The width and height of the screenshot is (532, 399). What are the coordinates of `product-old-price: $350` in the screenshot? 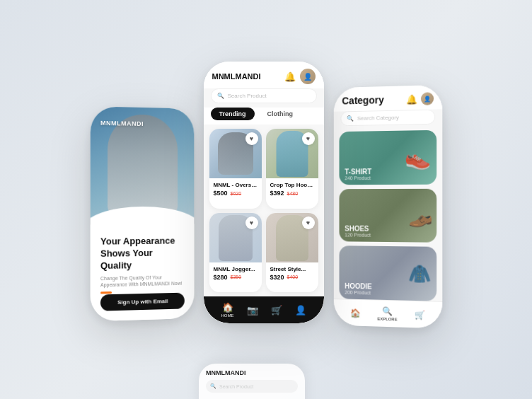 It's located at (236, 277).